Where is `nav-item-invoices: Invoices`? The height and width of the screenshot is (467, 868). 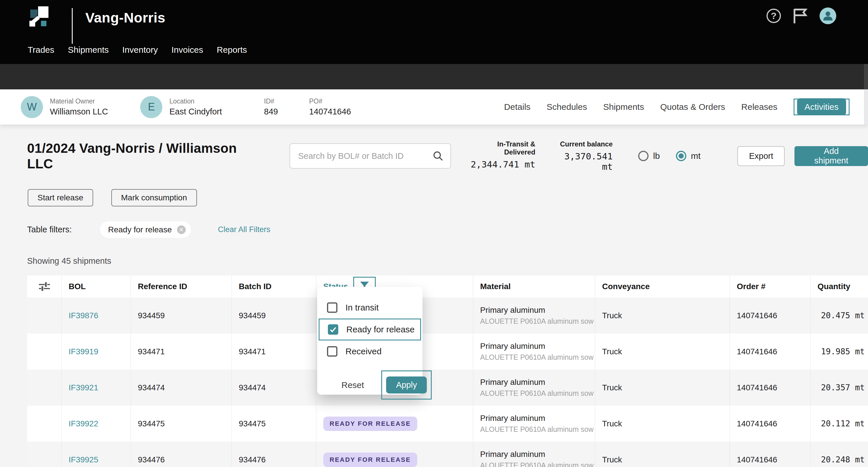 nav-item-invoices: Invoices is located at coordinates (187, 50).